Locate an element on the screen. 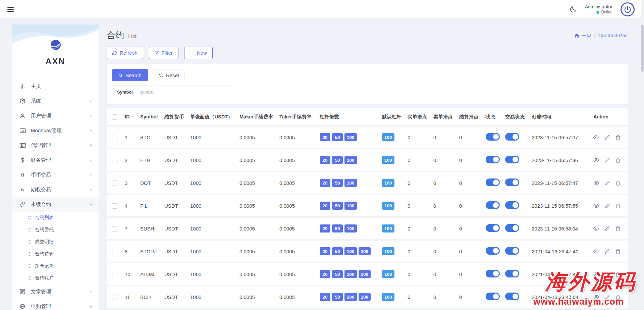 Image resolution: width=644 pixels, height=310 pixels. submenu-item-contract-orders: 合约委托 is located at coordinates (56, 230).